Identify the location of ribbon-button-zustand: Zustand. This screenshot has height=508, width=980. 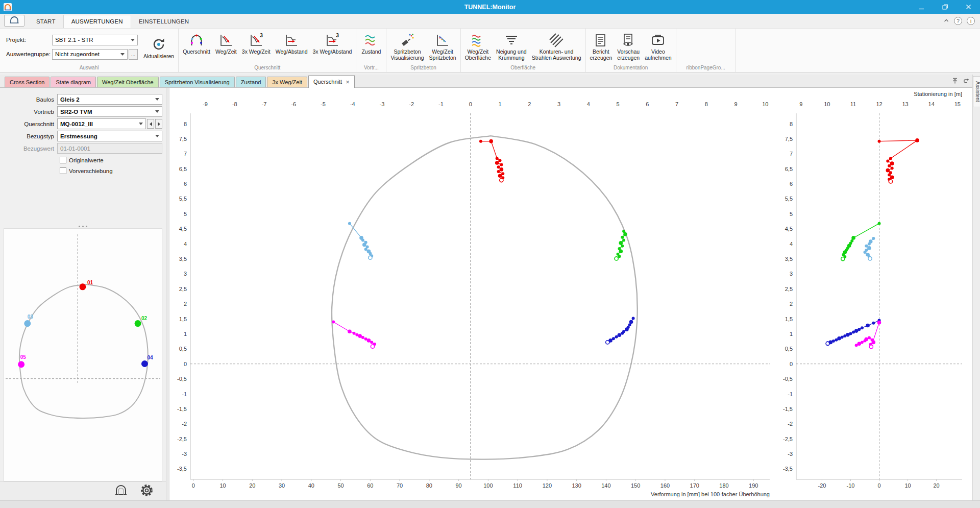
(371, 47).